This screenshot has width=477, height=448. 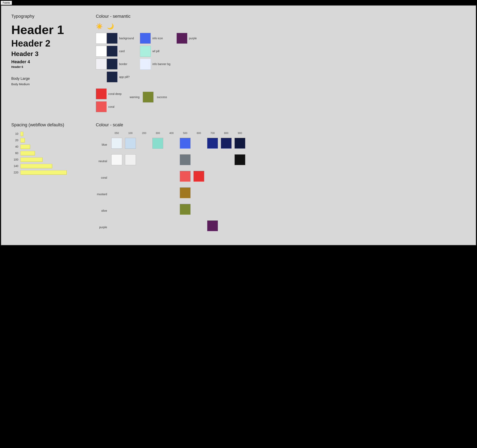 I want to click on body-large: Body Large, so click(x=48, y=79).